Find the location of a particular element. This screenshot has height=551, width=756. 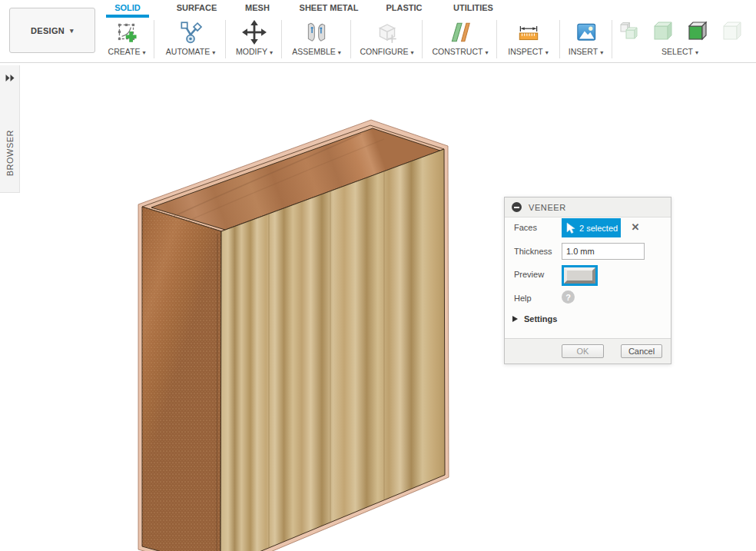

thickness-label: Thickness is located at coordinates (533, 251).